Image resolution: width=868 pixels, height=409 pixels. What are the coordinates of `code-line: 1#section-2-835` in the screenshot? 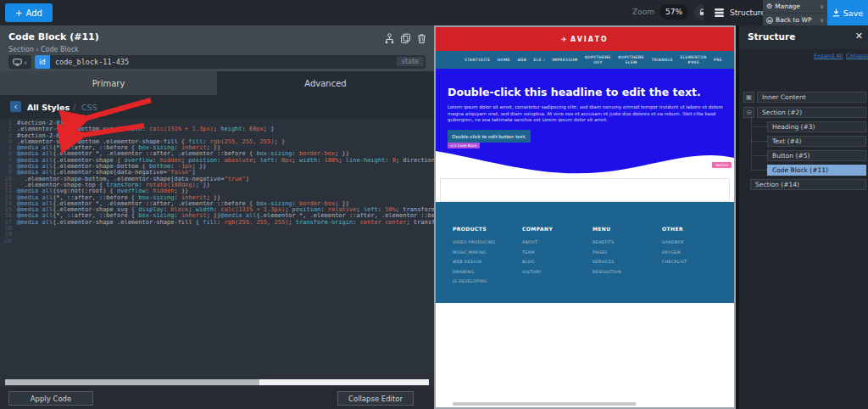 It's located at (217, 124).